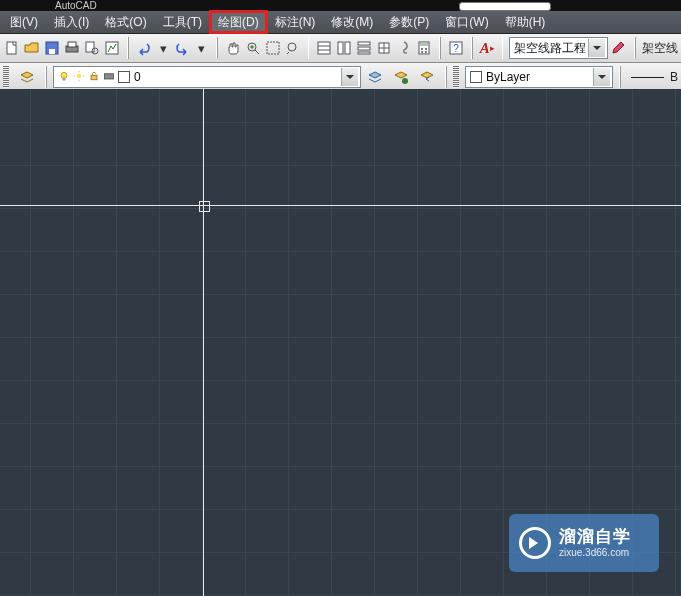 This screenshot has height=596, width=681. What do you see at coordinates (202, 48) in the screenshot?
I see `redo-dropdown-icon: ▾` at bounding box center [202, 48].